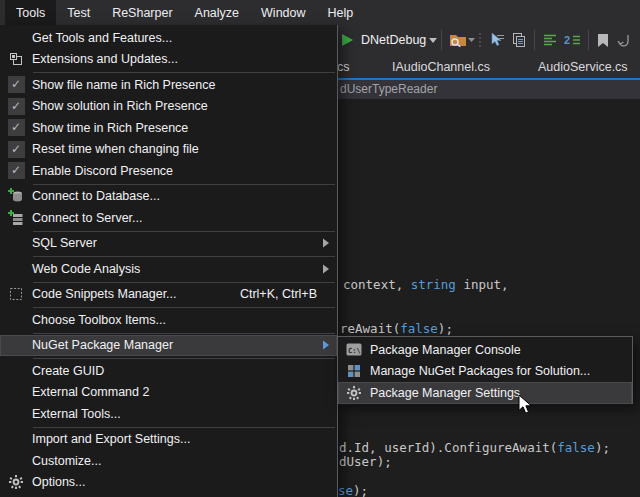  Describe the element at coordinates (177, 243) in the screenshot. I see `menu-item-label: SQL Server` at that location.